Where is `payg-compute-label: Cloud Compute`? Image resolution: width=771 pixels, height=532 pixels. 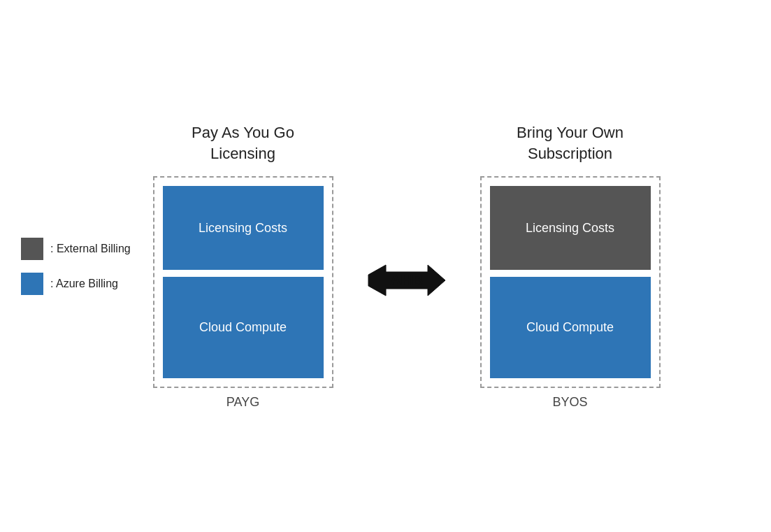
payg-compute-label: Cloud Compute is located at coordinates (243, 327).